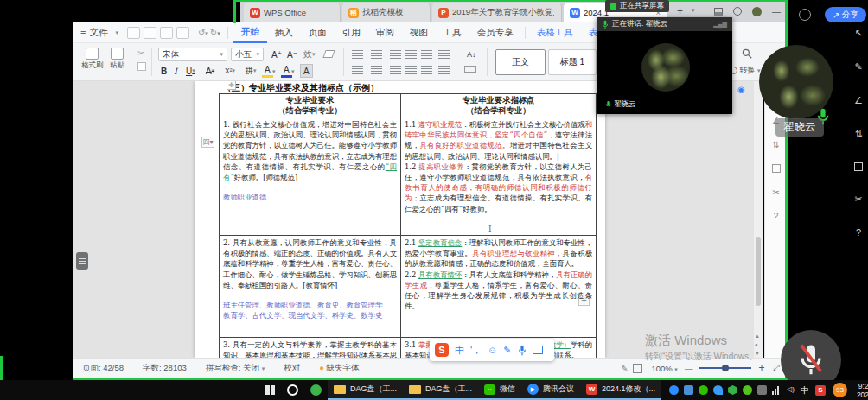  Describe the element at coordinates (329, 54) in the screenshot. I see `clear-format-icon` at that location.